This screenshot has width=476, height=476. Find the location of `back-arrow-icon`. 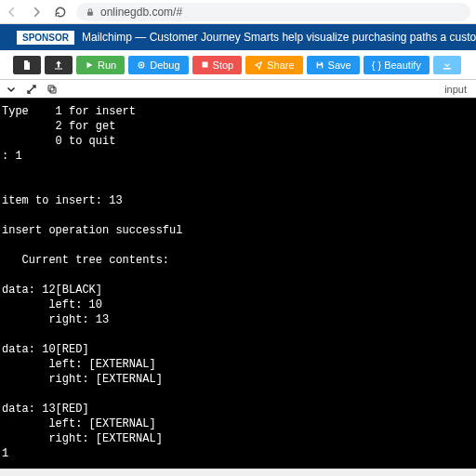

back-arrow-icon is located at coordinates (13, 12).